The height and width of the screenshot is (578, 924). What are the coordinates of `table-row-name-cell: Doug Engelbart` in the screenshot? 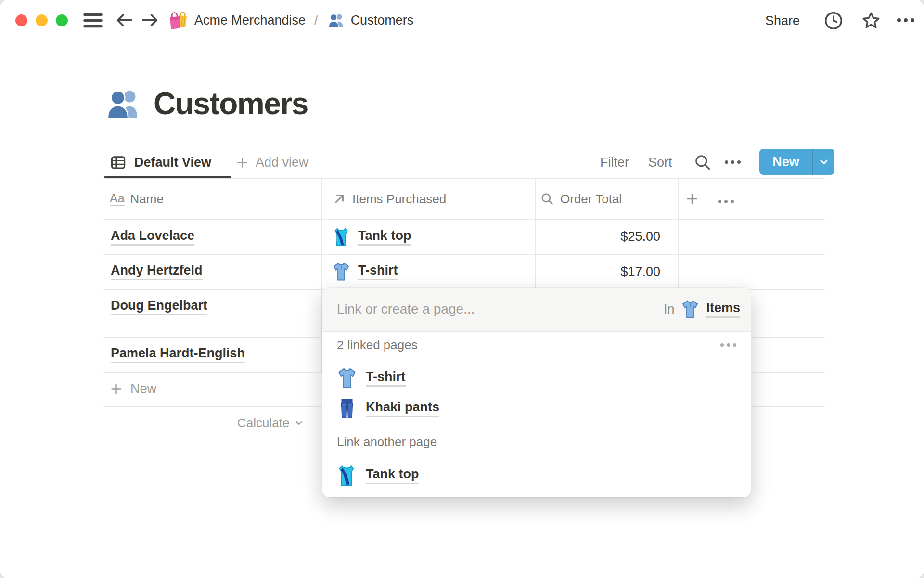 It's located at (159, 306).